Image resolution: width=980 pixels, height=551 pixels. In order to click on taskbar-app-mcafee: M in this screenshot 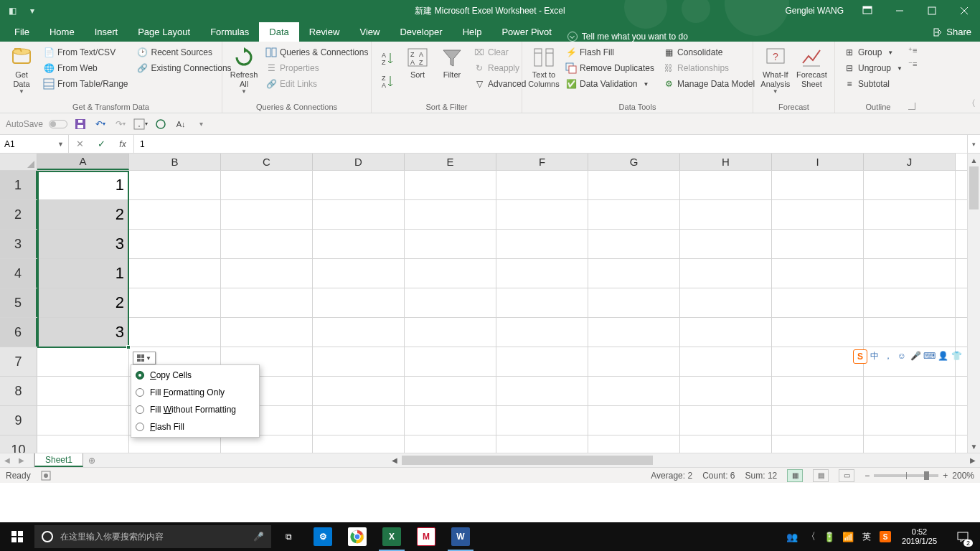, I will do `click(426, 537)`.